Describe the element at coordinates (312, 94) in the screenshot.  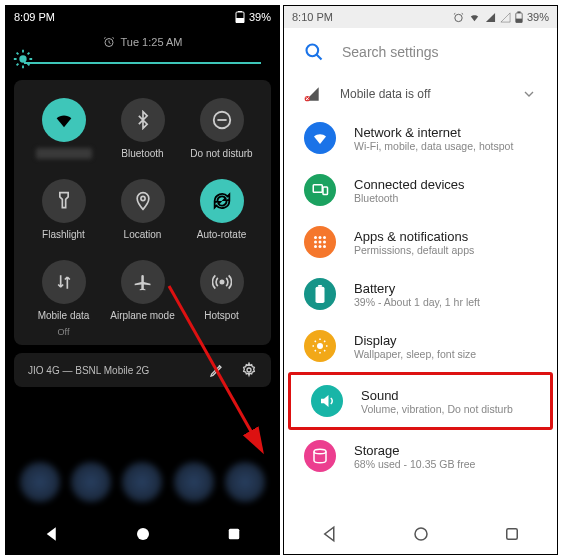
I see `signal-off-icon` at that location.